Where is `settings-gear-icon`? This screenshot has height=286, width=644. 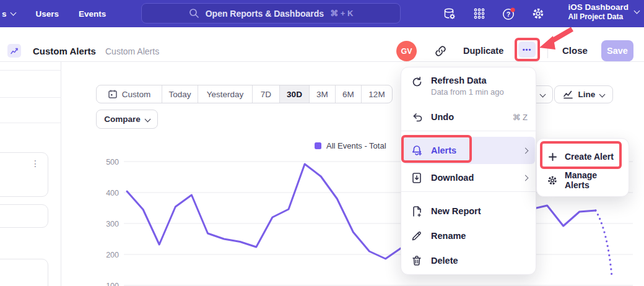
settings-gear-icon is located at coordinates (538, 14).